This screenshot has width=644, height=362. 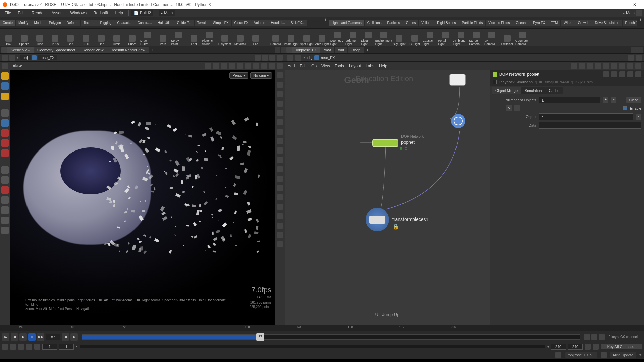 I want to click on shelf-tab: Particles, so click(x=393, y=23).